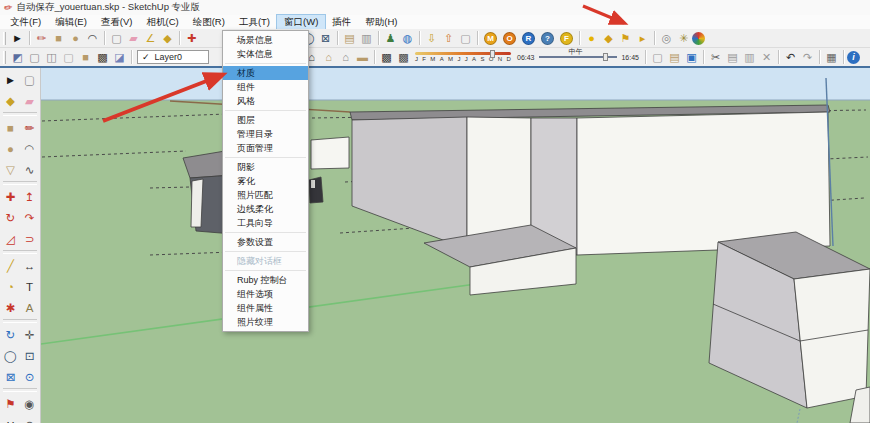 The width and height of the screenshot is (870, 423). Describe the element at coordinates (266, 294) in the screenshot. I see `menu-item-component-options: 组件选项` at that location.